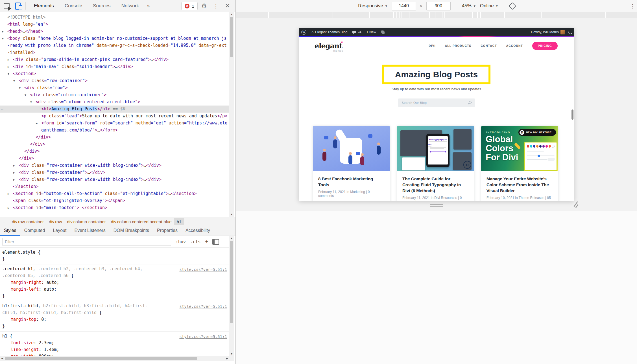 The image size is (637, 364). I want to click on settings-gear-icon: ⚙, so click(204, 6).